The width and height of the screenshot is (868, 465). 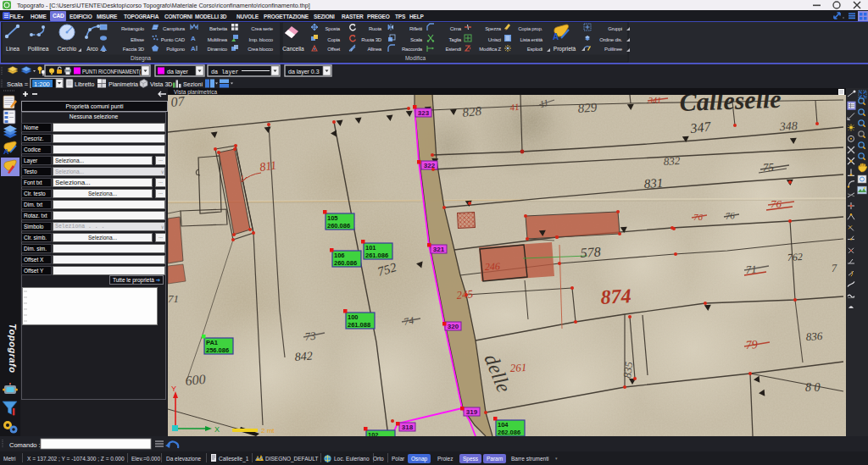 I want to click on svg-text: Crea blocco, so click(x=261, y=49).